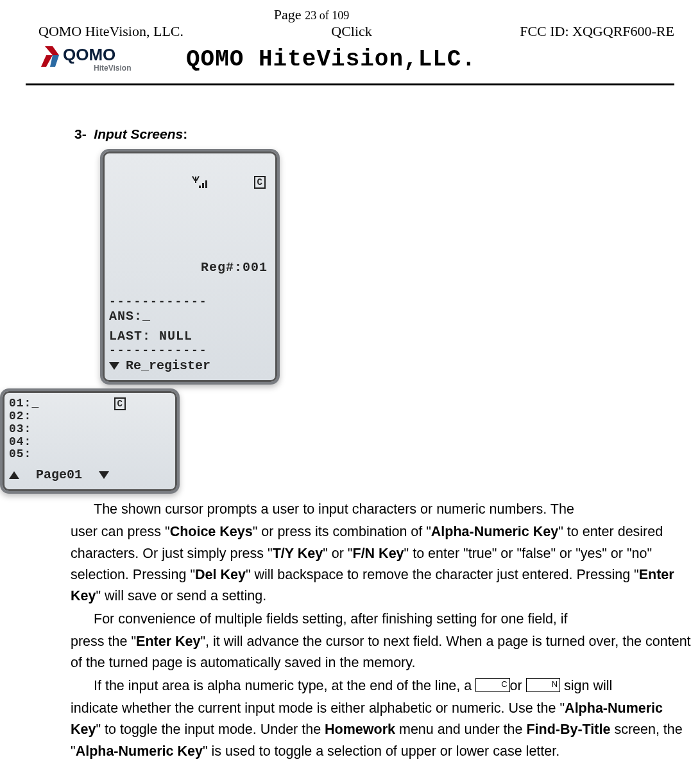 This screenshot has height=782, width=700. Describe the element at coordinates (89, 55) in the screenshot. I see `svg-text: QOMO` at that location.